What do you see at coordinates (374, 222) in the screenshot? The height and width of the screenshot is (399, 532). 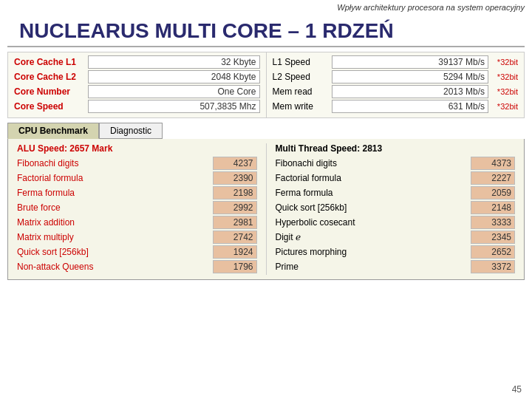 I see `bench-right-label: Hyperbolic cosecant` at bounding box center [374, 222].